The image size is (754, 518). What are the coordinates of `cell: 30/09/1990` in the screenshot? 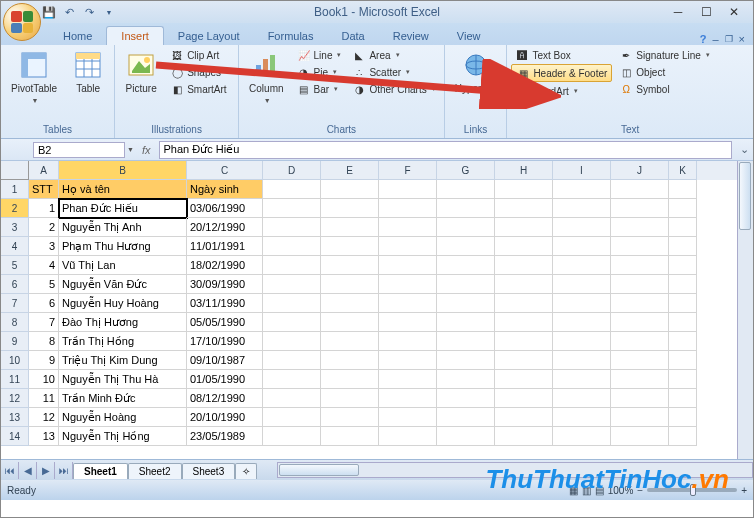 It's located at (225, 284).